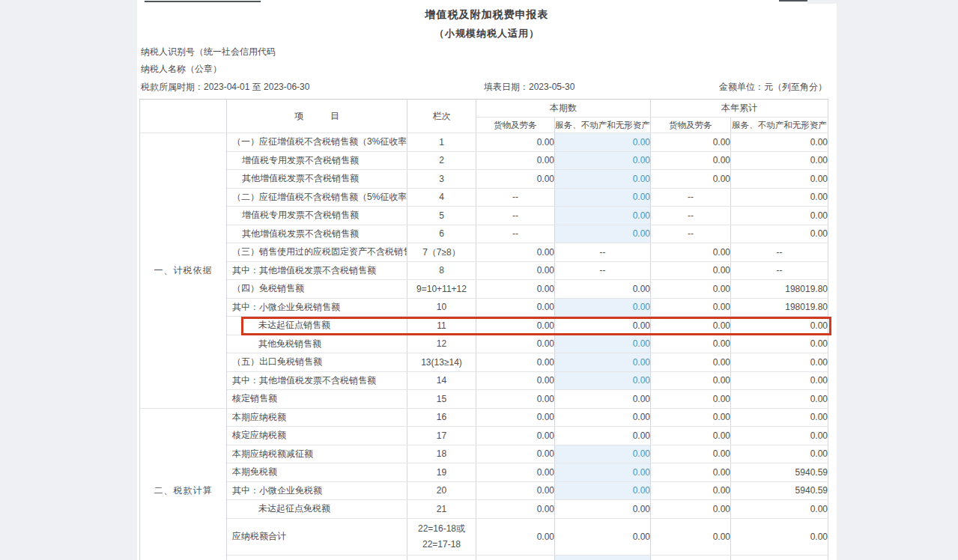 The width and height of the screenshot is (958, 560). What do you see at coordinates (318, 142) in the screenshot?
I see `item-label: （一）应征增值税不含税销售额（3%征收率）` at bounding box center [318, 142].